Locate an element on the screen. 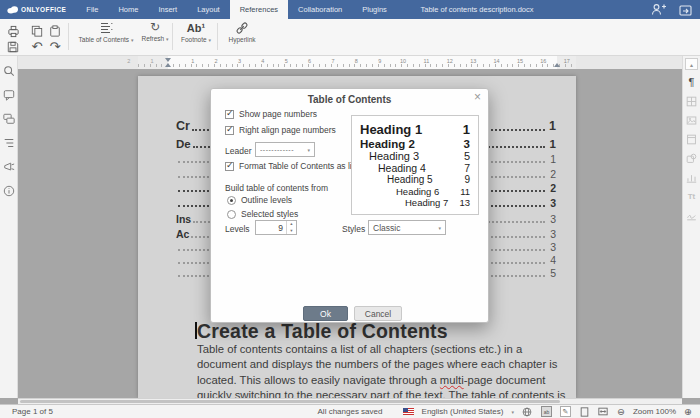 This screenshot has height=418, width=700. styles-dropdown: Classic ▾ is located at coordinates (407, 228).